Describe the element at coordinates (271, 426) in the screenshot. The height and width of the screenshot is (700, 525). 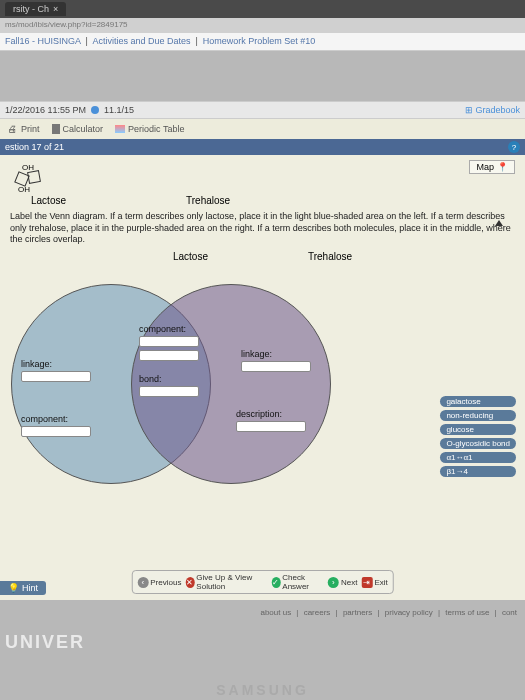
I see `slot-description-right` at that location.